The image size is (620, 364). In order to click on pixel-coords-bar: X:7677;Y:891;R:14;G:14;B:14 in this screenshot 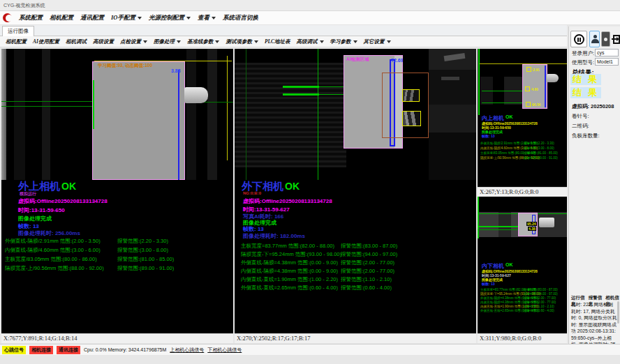, I will do `click(117, 338)`.